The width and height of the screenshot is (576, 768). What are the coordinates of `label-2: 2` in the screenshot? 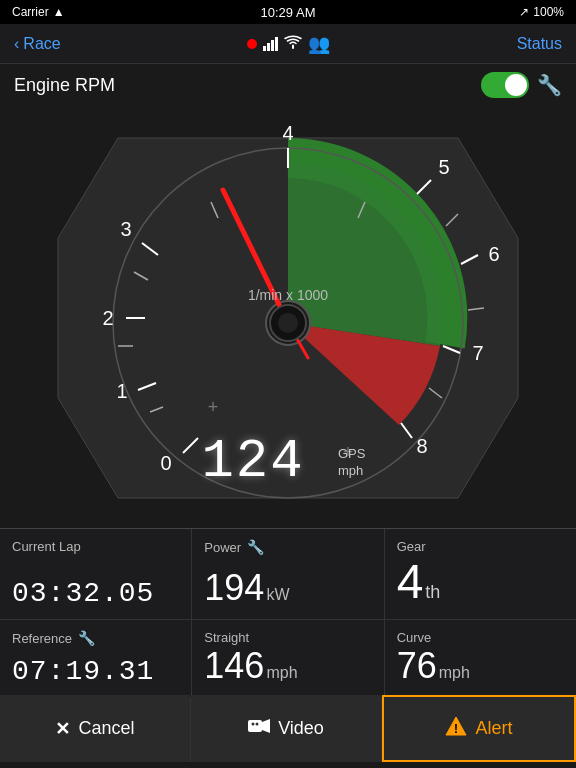 It's located at (108, 318).